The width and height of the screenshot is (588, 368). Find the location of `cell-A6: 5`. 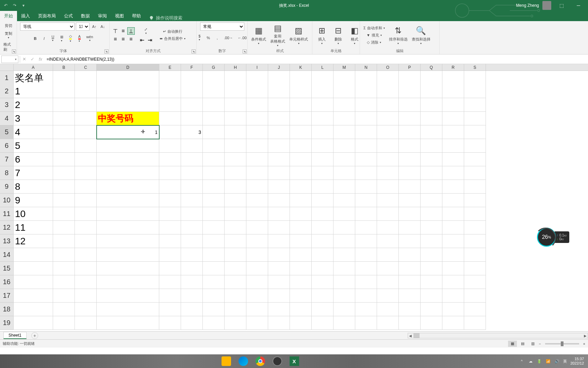

cell-A6: 5 is located at coordinates (33, 146).